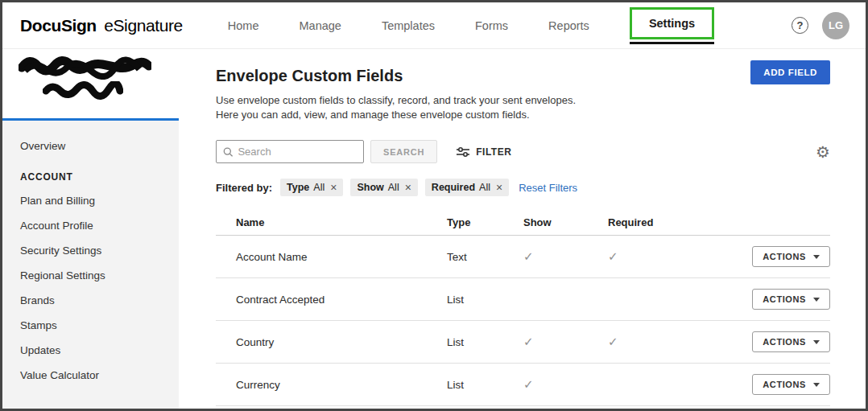 Image resolution: width=868 pixels, height=411 pixels. Describe the element at coordinates (312, 187) in the screenshot. I see `filter-chip-type: Type All ×` at that location.